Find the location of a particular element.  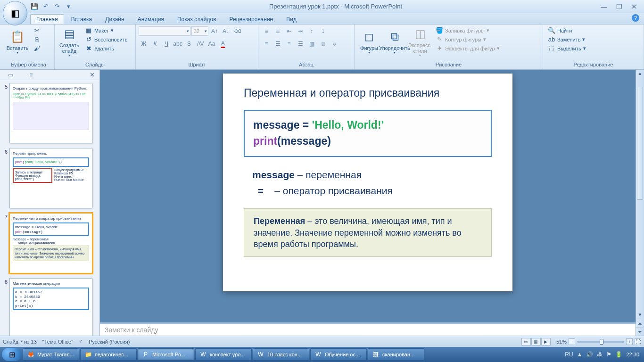

paste-button: 📋 Вставить ▾ is located at coordinates (17, 43).